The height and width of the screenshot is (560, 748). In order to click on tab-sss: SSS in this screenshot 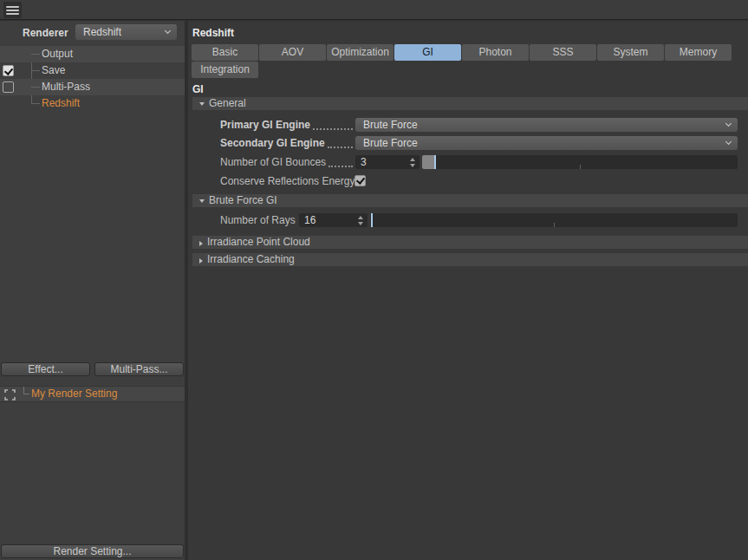, I will do `click(563, 52)`.